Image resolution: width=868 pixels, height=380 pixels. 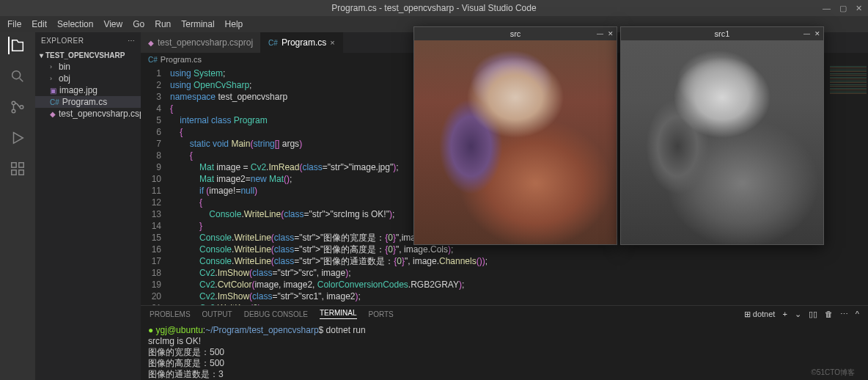 What do you see at coordinates (113, 24) in the screenshot?
I see `menu-view: View` at bounding box center [113, 24].